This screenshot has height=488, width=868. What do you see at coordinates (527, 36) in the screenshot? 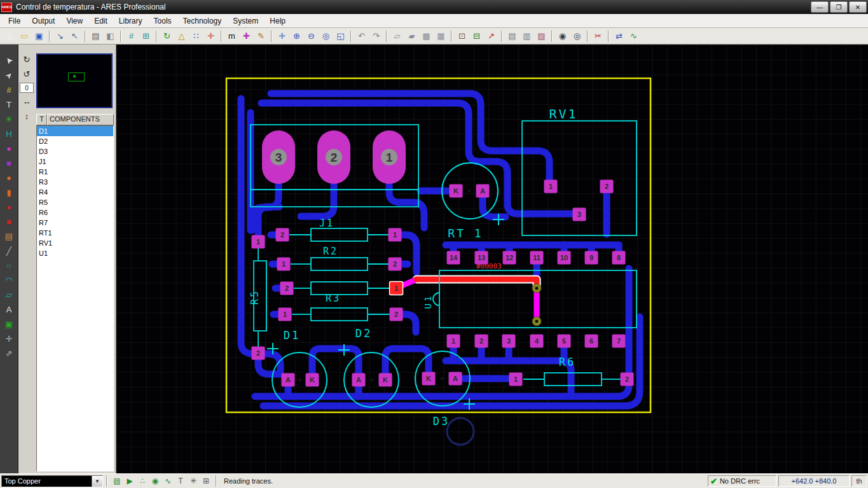
I see `view-netlist-icon: ▥` at bounding box center [527, 36].